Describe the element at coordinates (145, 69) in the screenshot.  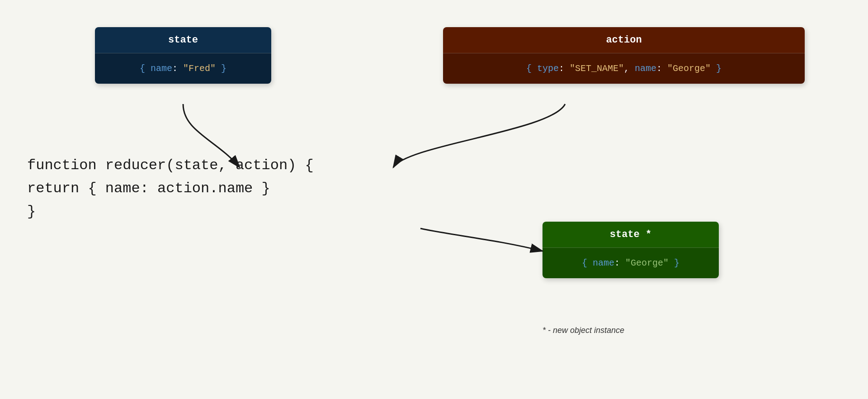
I see `state-box-brace-open: {` at that location.